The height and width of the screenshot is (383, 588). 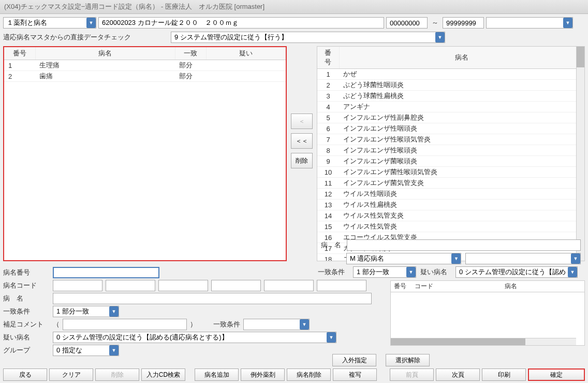 What do you see at coordinates (447, 205) in the screenshot?
I see `table-row: 13ウイルス性扁桃炎` at bounding box center [447, 205].